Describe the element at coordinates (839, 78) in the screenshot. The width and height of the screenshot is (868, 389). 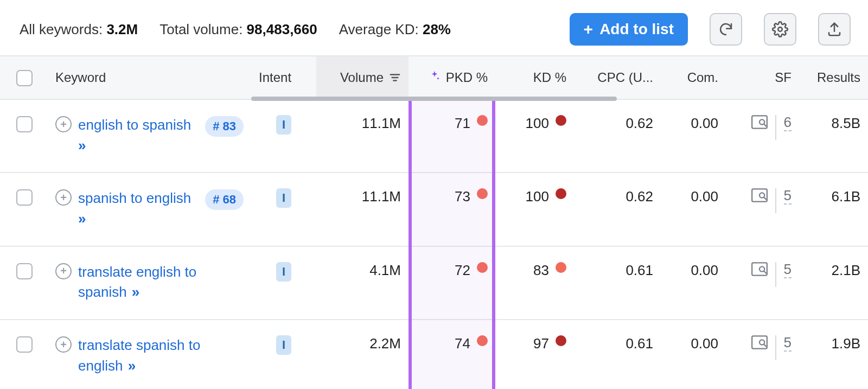
I see `col-results-label: Results` at that location.